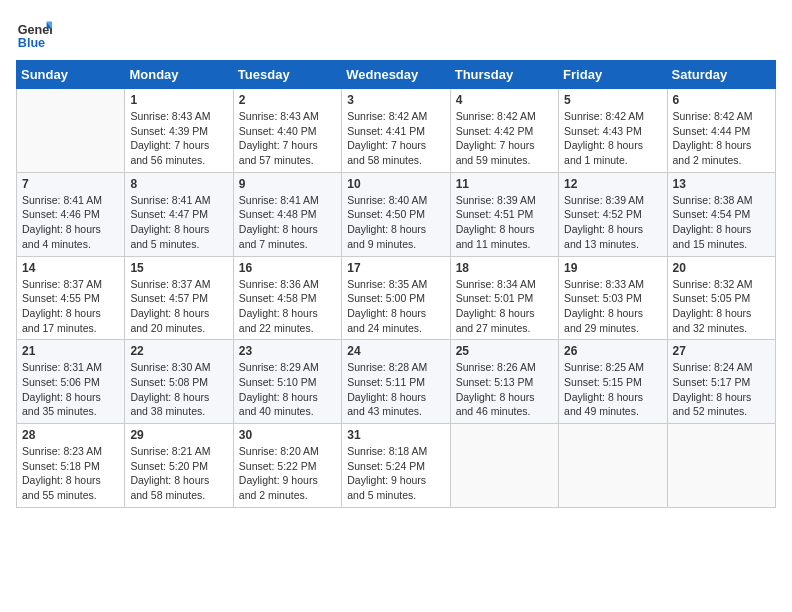 Image resolution: width=792 pixels, height=612 pixels. Describe the element at coordinates (396, 390) in the screenshot. I see `day-info: Sunrise: 8:28 AMSunset: 5:11 PMDaylight:…` at that location.